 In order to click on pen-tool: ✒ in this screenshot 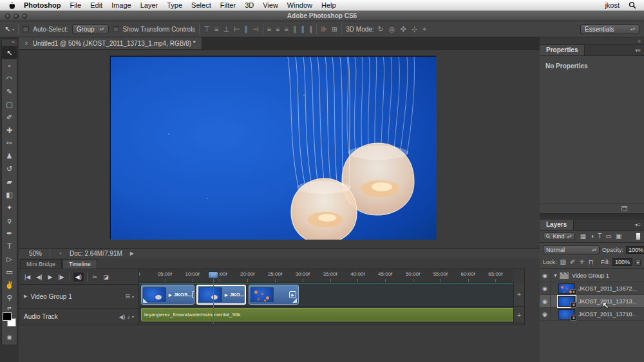, I will do `click(9, 233)`.